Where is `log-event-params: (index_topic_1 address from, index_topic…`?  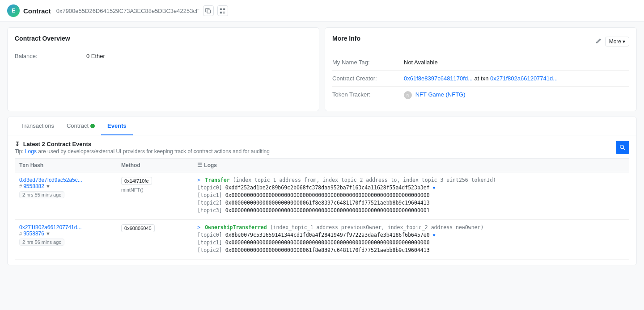 log-event-params: (index_topic_1 address from, index_topic… is located at coordinates (365, 180).